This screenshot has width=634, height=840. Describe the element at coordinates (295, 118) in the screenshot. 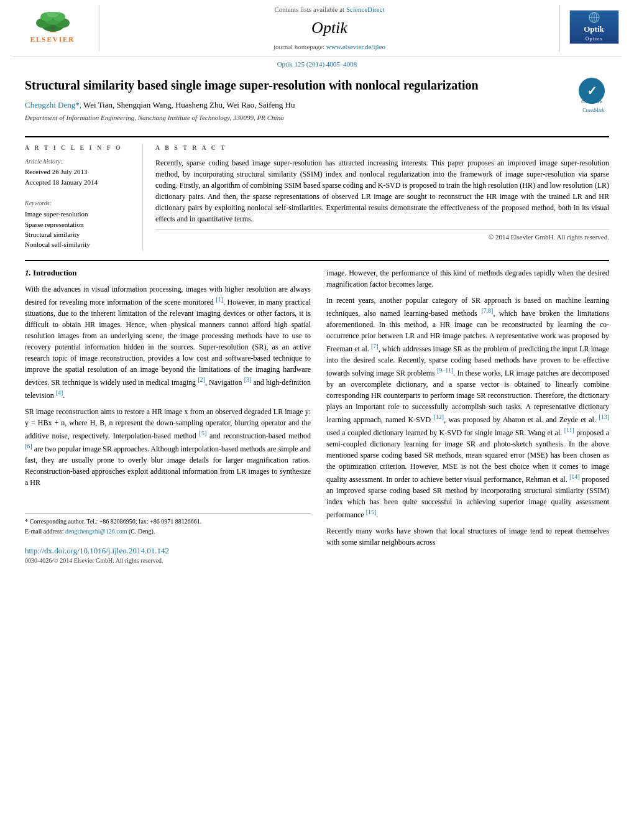

I see `article-affiliation: Department of Information Engineering, N…` at that location.